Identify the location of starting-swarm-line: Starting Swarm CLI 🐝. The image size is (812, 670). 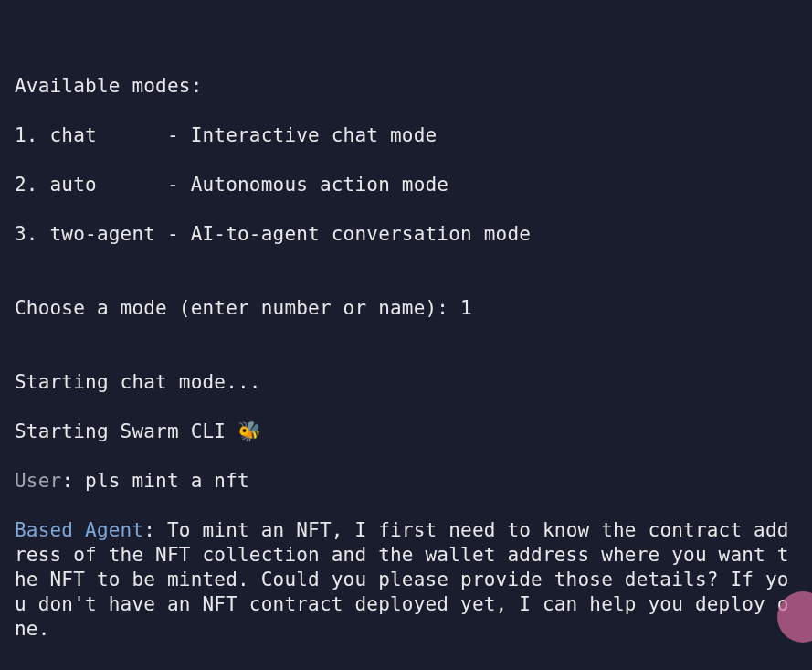
(406, 431).